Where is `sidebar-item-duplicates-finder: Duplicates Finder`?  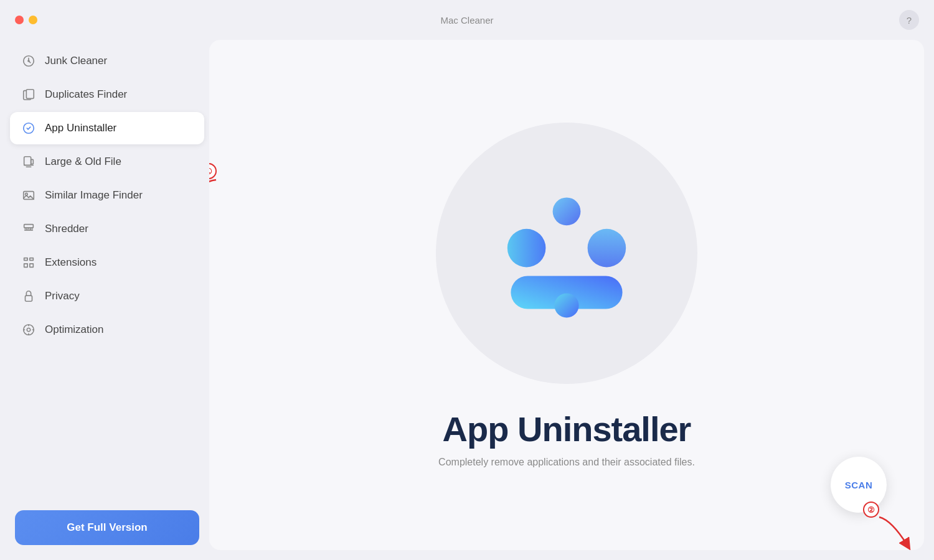 sidebar-item-duplicates-finder: Duplicates Finder is located at coordinates (107, 95).